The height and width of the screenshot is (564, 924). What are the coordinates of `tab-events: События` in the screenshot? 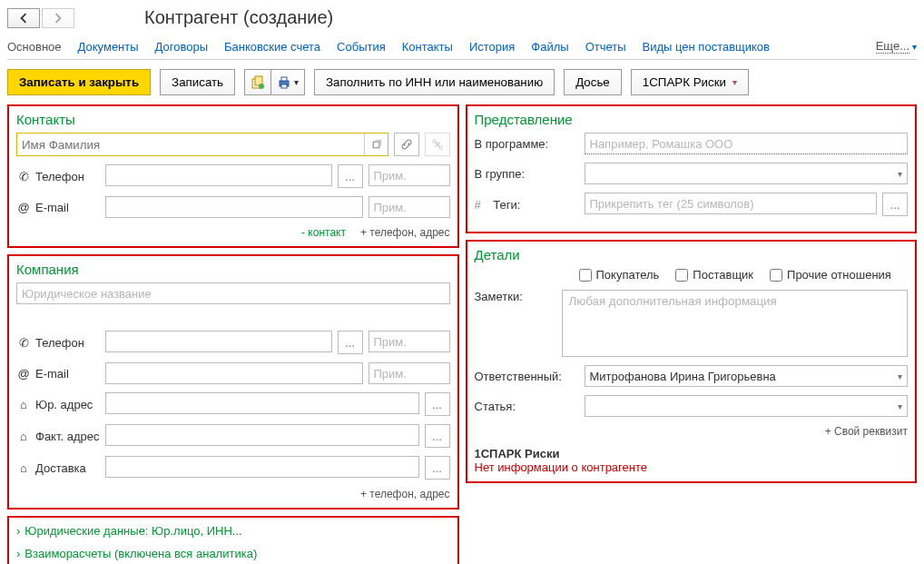 It's located at (361, 47).